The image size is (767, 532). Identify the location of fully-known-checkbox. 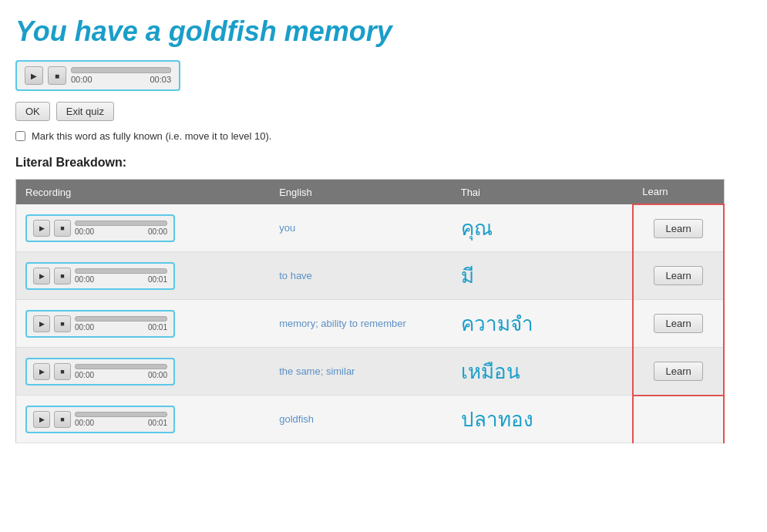
(20, 136).